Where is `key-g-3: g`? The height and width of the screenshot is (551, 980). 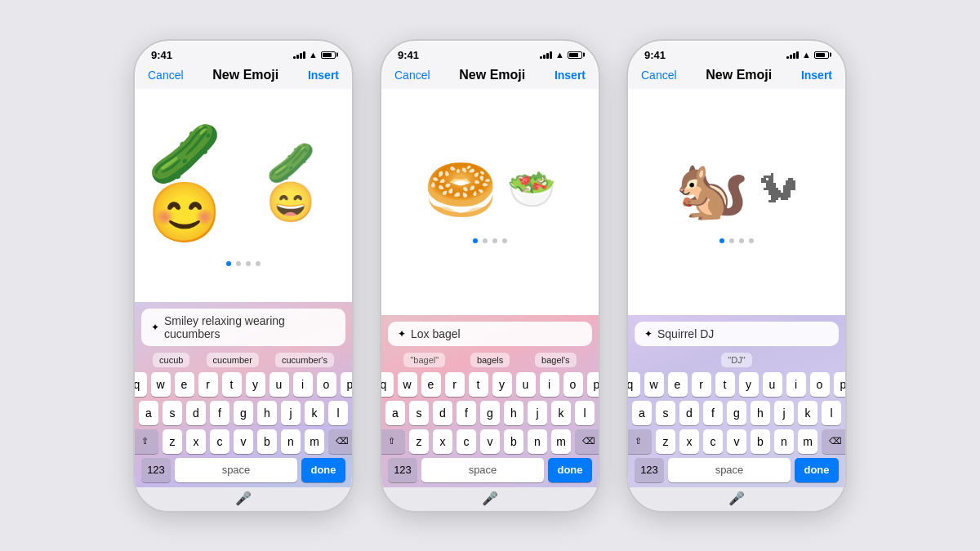 key-g-3: g is located at coordinates (737, 413).